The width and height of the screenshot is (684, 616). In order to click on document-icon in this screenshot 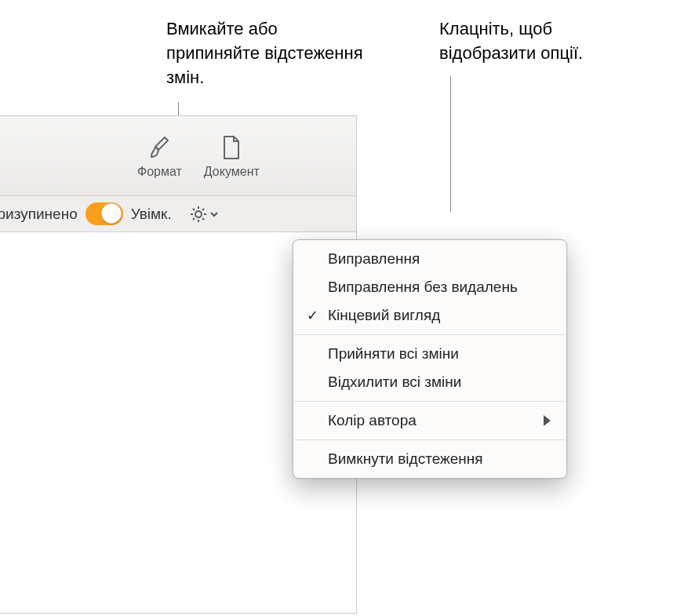, I will do `click(231, 148)`.